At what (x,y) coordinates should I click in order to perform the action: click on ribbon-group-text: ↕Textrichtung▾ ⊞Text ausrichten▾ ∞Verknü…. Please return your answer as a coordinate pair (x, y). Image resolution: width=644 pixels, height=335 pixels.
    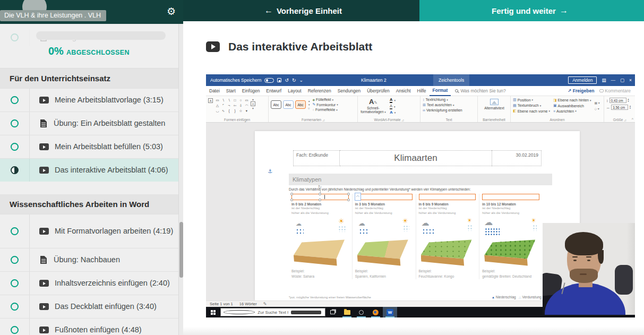
    Looking at the image, I should click on (449, 109).